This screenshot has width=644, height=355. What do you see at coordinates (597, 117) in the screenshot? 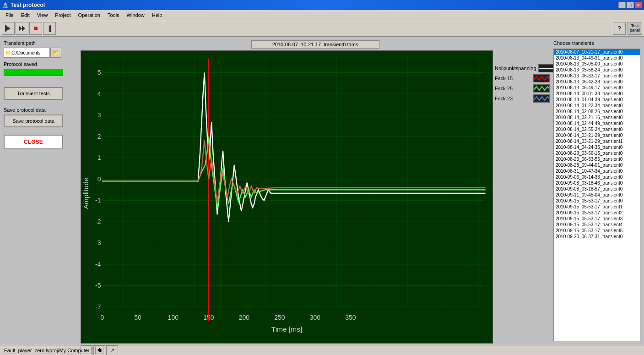
I see `list-item: 2010-08-14_02-21-16_transient0` at bounding box center [597, 117].